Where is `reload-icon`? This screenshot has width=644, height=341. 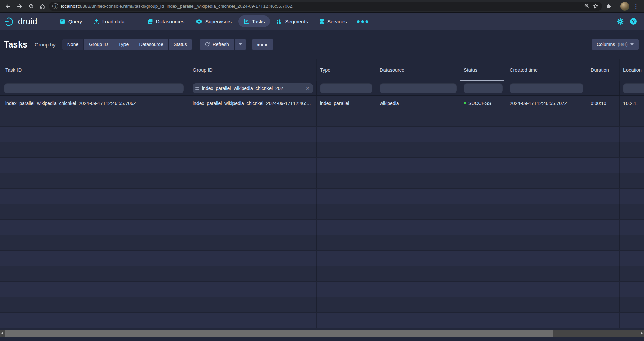 reload-icon is located at coordinates (31, 6).